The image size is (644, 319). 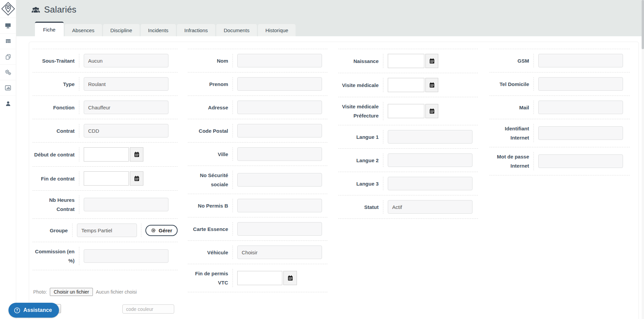 What do you see at coordinates (432, 111) in the screenshot?
I see `visite-medicale-prefecture-calendar-button` at bounding box center [432, 111].